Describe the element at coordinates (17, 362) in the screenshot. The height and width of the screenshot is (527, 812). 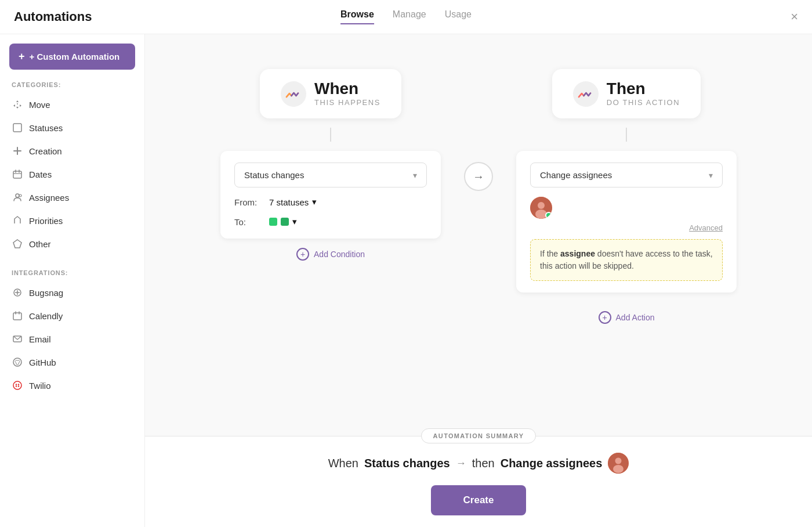
I see `github-icon` at that location.